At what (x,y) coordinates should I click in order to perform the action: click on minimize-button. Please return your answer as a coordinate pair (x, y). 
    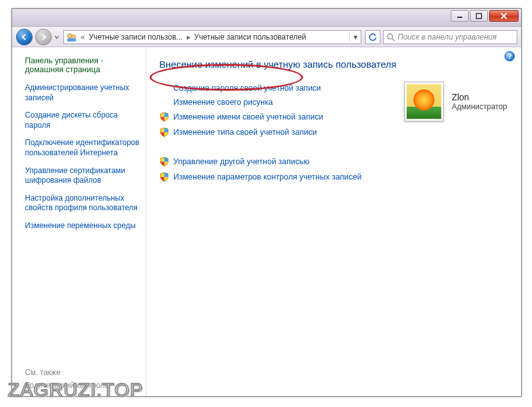
    Looking at the image, I should click on (460, 16).